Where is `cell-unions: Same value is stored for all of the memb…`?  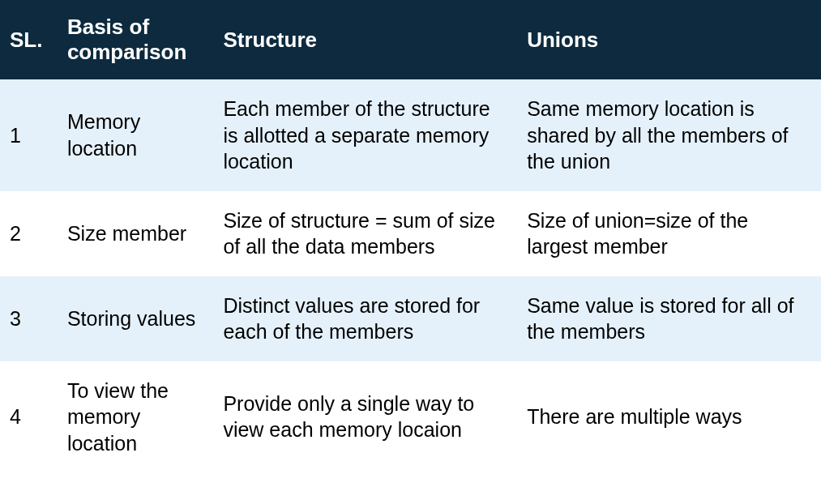
cell-unions: Same value is stored for all of the memb… is located at coordinates (669, 319).